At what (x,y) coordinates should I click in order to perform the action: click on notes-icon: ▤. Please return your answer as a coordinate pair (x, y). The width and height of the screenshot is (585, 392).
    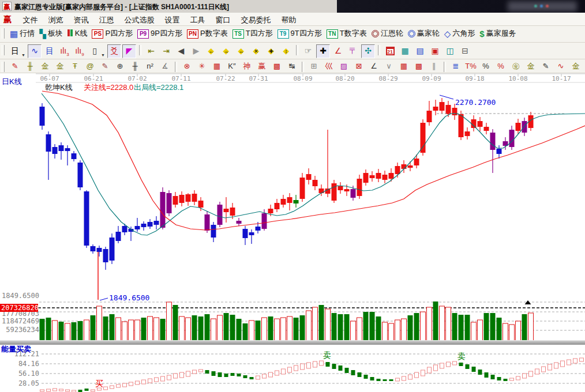
    Looking at the image, I should click on (420, 51).